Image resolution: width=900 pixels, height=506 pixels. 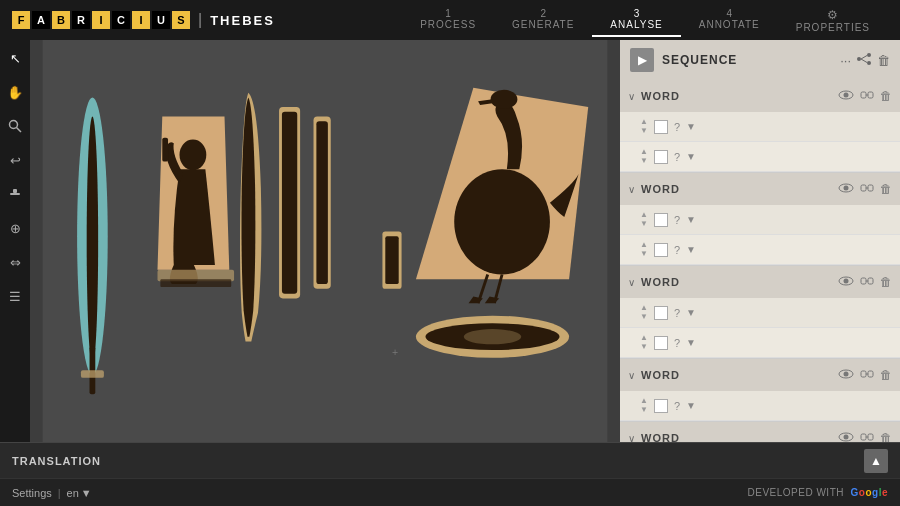 I want to click on word-delete-icon-3: 🗑, so click(x=886, y=282).